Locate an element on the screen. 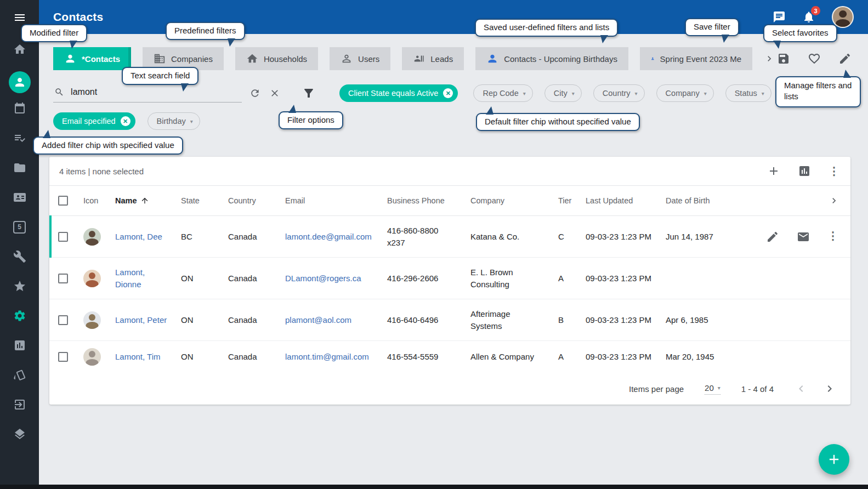  tab-contacts: *Contacts is located at coordinates (92, 59).